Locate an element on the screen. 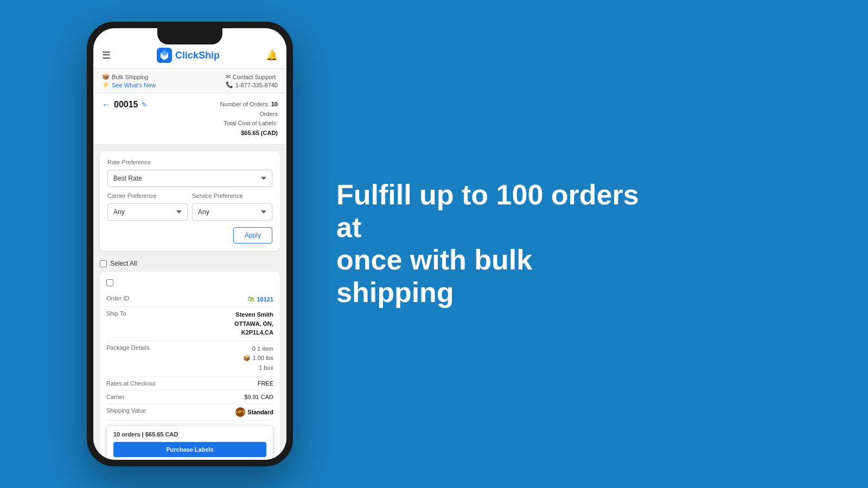 The height and width of the screenshot is (488, 868). logo-svg is located at coordinates (164, 55).